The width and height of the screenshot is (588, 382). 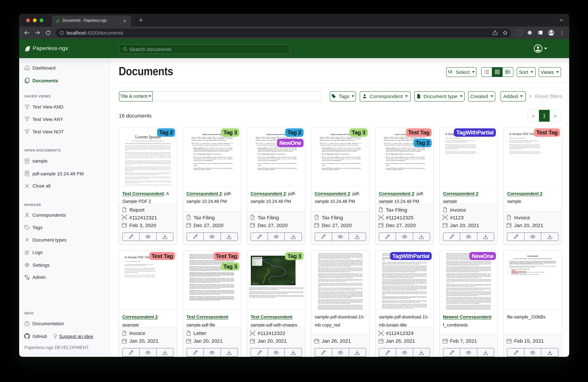 I want to click on svg-text: Google Earth, so click(x=255, y=284).